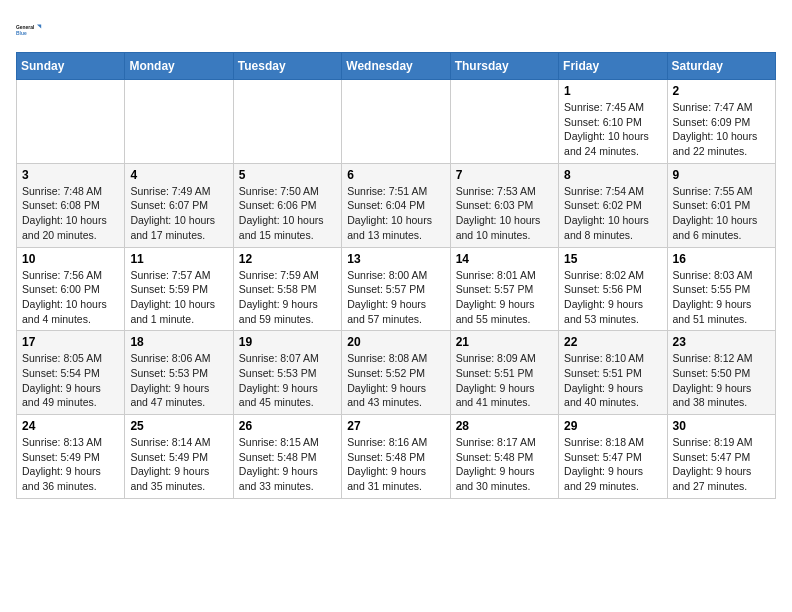 The width and height of the screenshot is (792, 612). Describe the element at coordinates (288, 259) in the screenshot. I see `day-number: 12` at that location.